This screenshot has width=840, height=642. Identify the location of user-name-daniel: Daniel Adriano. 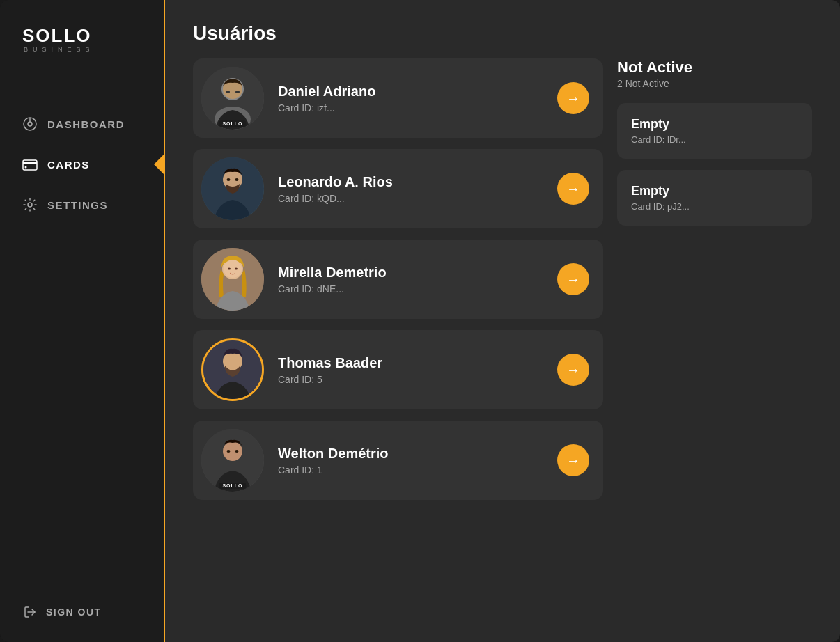
(411, 92).